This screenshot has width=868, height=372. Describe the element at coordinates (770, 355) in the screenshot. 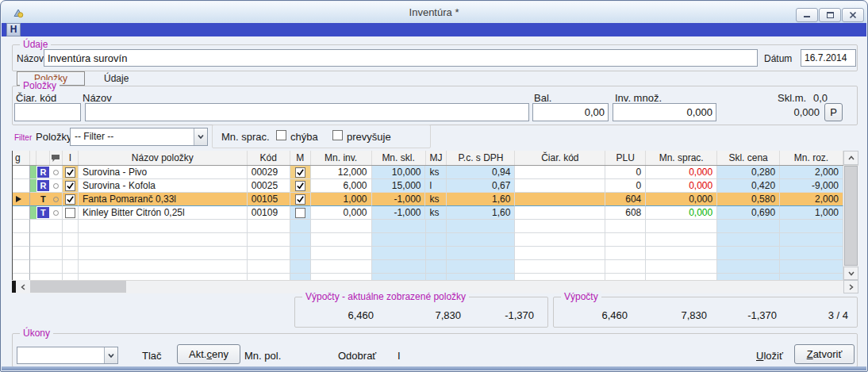

I see `ulozit-button: Uložiť` at that location.